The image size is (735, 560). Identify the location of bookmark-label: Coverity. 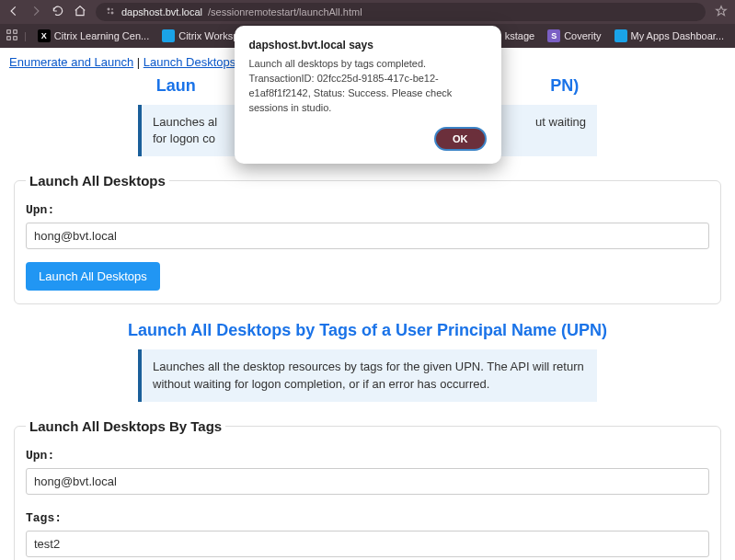
(582, 36).